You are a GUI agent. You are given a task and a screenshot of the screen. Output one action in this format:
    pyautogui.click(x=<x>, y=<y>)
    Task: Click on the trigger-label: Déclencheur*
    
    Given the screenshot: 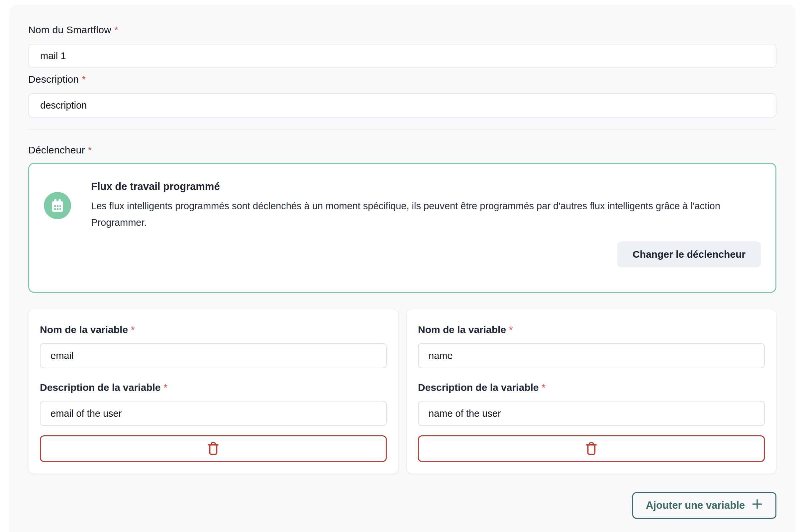 What is the action you would take?
    pyautogui.click(x=403, y=150)
    